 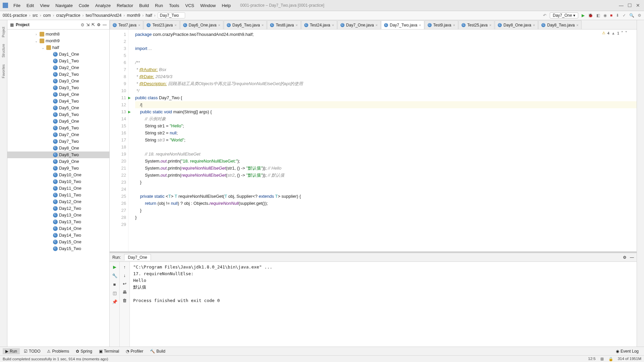 I want to click on editor-tab: Test23.java×, so click(x=162, y=25).